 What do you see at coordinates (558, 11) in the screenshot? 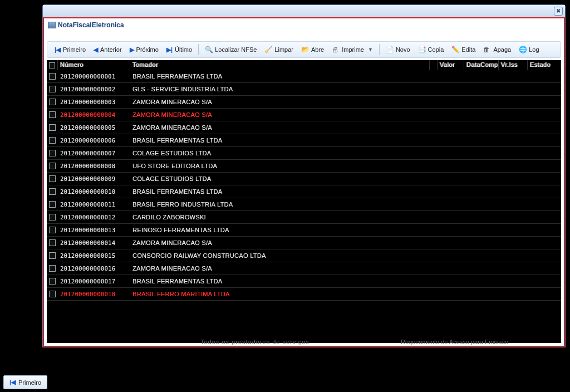
I see `close-button: ✖` at bounding box center [558, 11].